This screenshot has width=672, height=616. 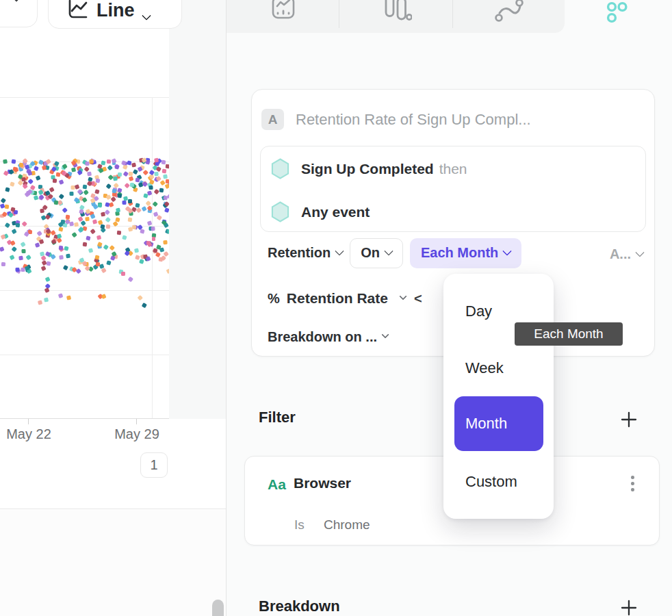 I want to click on retention-type-dropdown: Retention, so click(x=305, y=253).